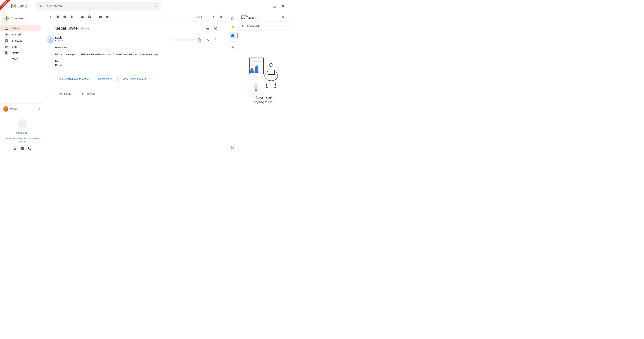 This screenshot has width=644, height=339. I want to click on sidebar-item-label: More, so click(15, 59).